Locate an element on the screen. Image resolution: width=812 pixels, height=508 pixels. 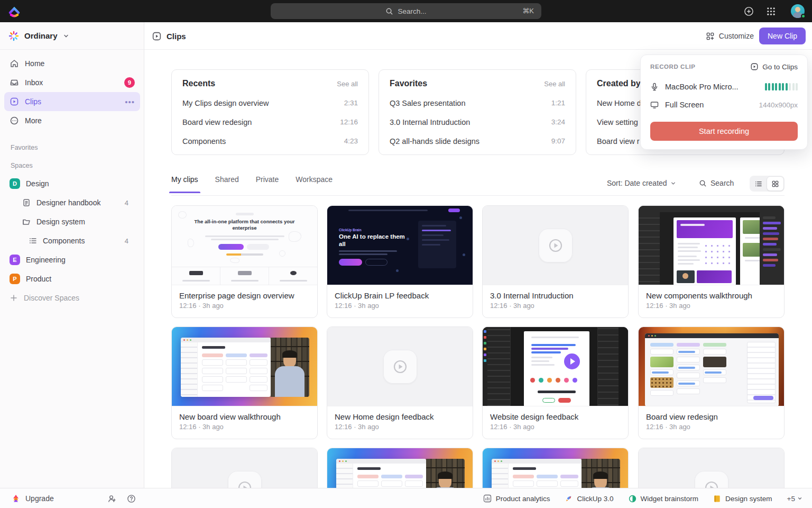
favorite-clip-row: Q3 Sales presentation 1:21 is located at coordinates (477, 103).